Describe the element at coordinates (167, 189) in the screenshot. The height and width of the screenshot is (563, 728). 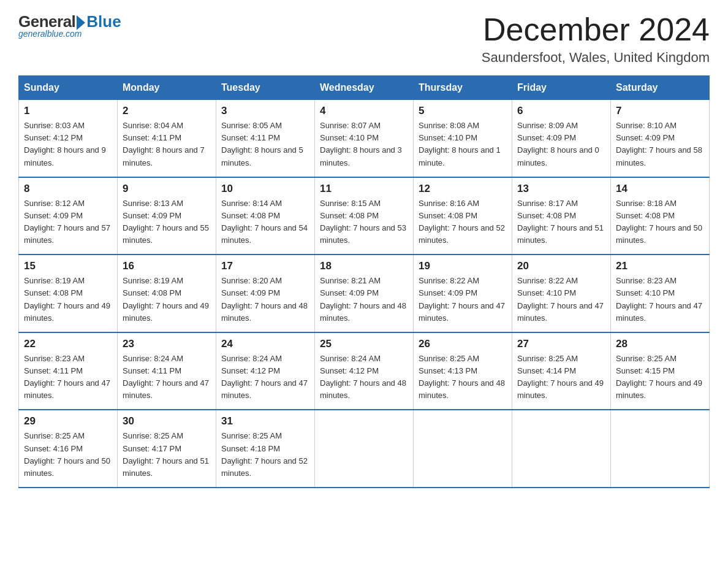
I see `day-number: 9` at that location.